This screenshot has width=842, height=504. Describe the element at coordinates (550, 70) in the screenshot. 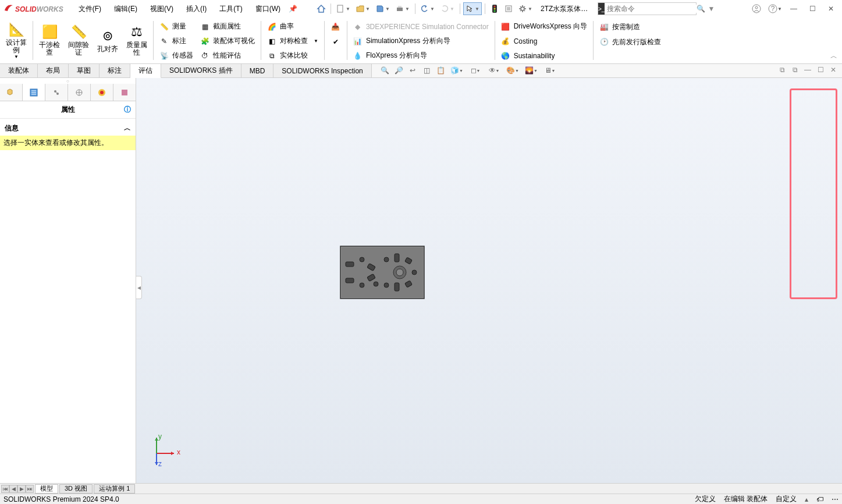

I see `view-settings-icon: 🖥▼` at that location.